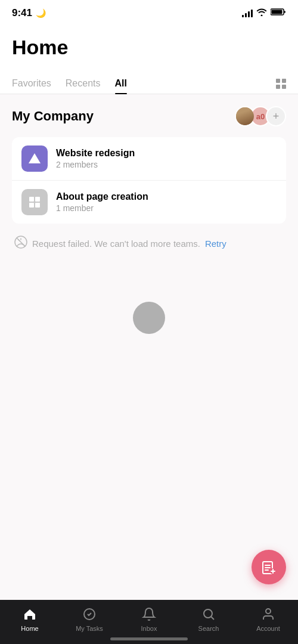 The height and width of the screenshot is (644, 298). What do you see at coordinates (149, 628) in the screenshot?
I see `nav-inbox-label: Inbox` at bounding box center [149, 628].